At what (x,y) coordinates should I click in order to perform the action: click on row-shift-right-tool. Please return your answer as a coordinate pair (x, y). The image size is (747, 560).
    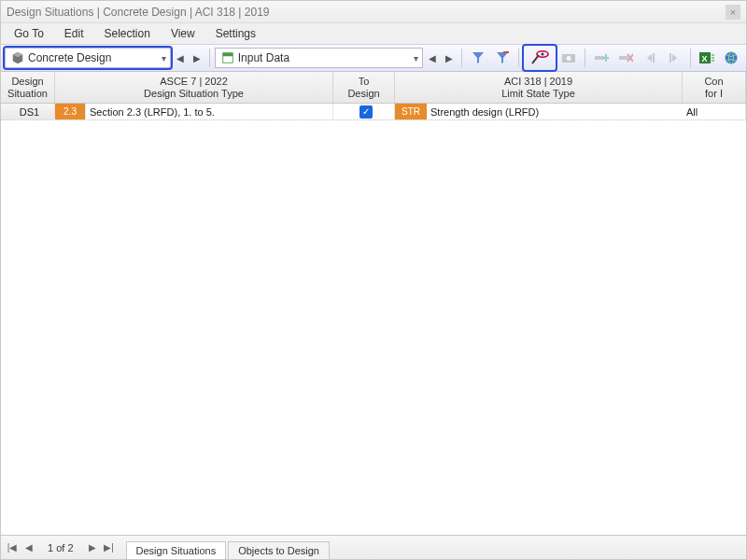
    Looking at the image, I should click on (674, 58).